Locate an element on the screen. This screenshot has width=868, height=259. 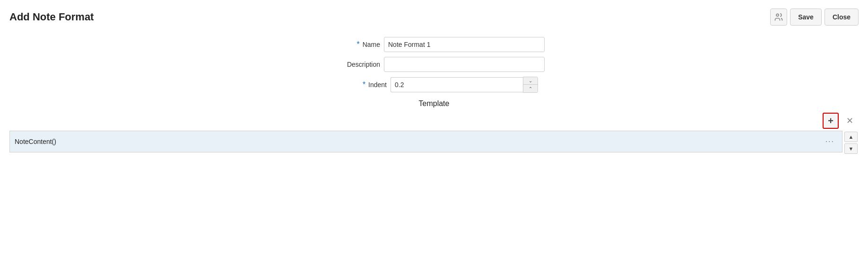
template-toolbar: + ✕ is located at coordinates (434, 121).